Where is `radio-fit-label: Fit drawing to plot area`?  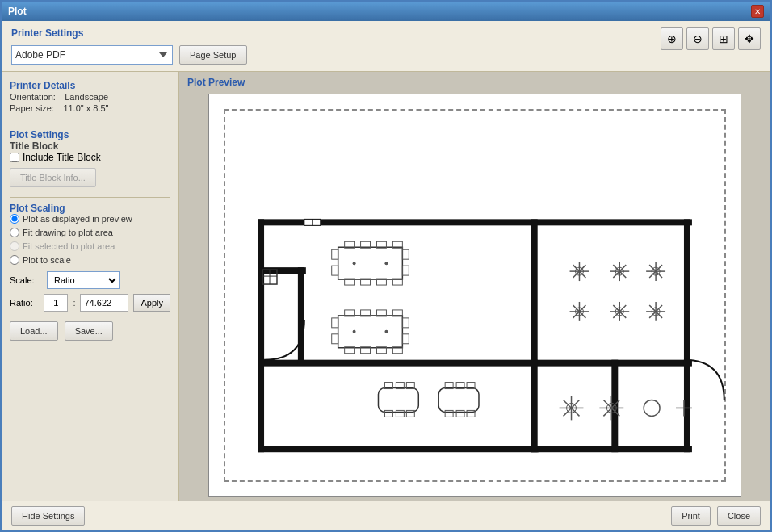
radio-fit-label: Fit drawing to plot area is located at coordinates (68, 232).